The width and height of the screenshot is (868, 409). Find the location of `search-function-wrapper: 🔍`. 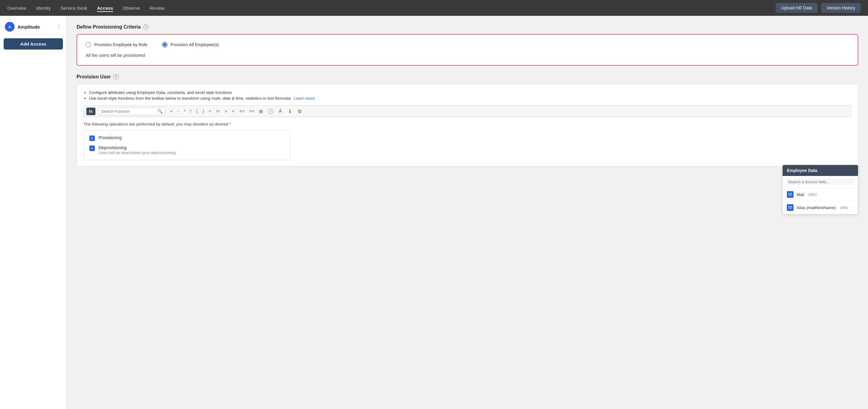

search-function-wrapper: 🔍 is located at coordinates (132, 111).